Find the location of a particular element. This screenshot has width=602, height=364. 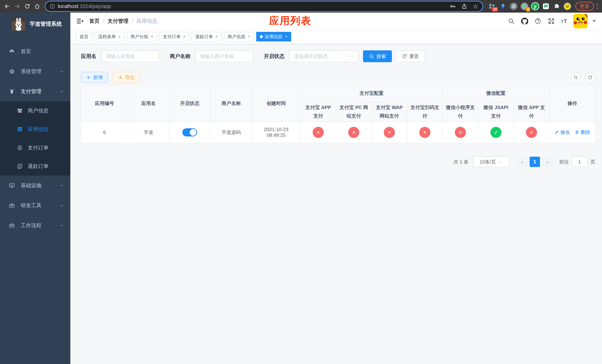

alipay-app-status-icon: × is located at coordinates (318, 132).